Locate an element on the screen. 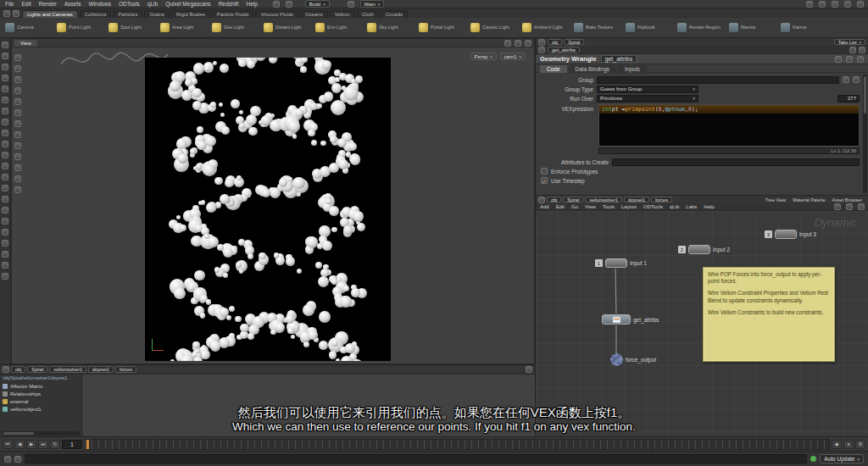 This screenshot has width=868, height=466. group-input is located at coordinates (718, 80).